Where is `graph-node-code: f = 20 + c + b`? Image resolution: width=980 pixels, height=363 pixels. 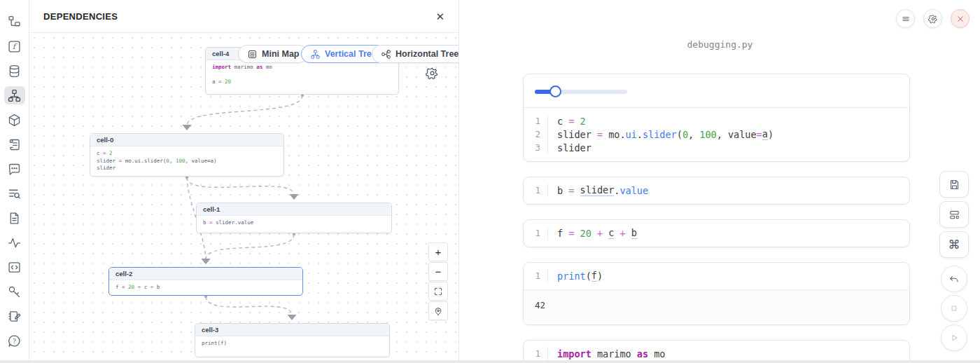 graph-node-code: f = 20 + c + b is located at coordinates (206, 287).